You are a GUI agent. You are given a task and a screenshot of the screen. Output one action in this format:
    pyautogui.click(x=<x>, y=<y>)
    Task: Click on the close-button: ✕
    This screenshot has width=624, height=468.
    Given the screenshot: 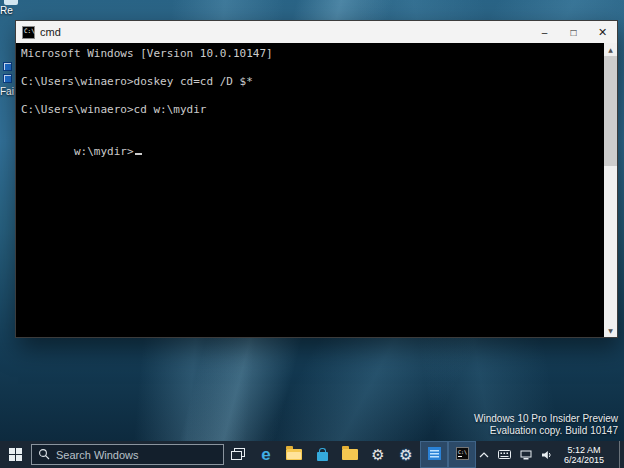 What is the action you would take?
    pyautogui.click(x=602, y=32)
    